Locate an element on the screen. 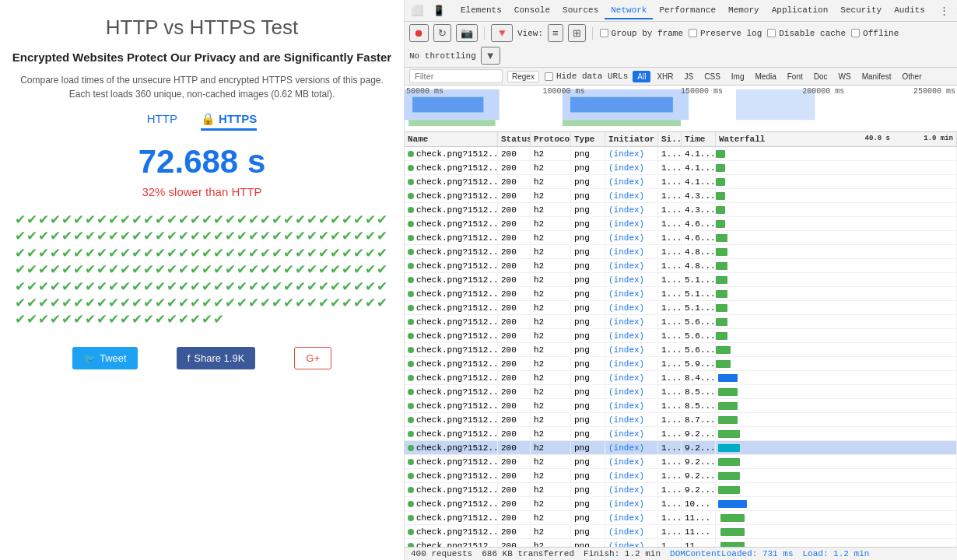  device-icon: 📱 is located at coordinates (439, 11).